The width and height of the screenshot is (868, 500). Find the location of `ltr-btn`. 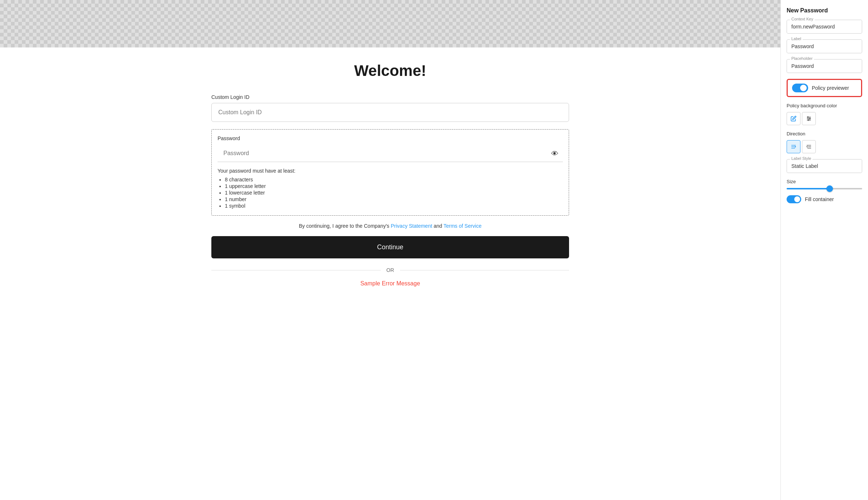

ltr-btn is located at coordinates (794, 147).